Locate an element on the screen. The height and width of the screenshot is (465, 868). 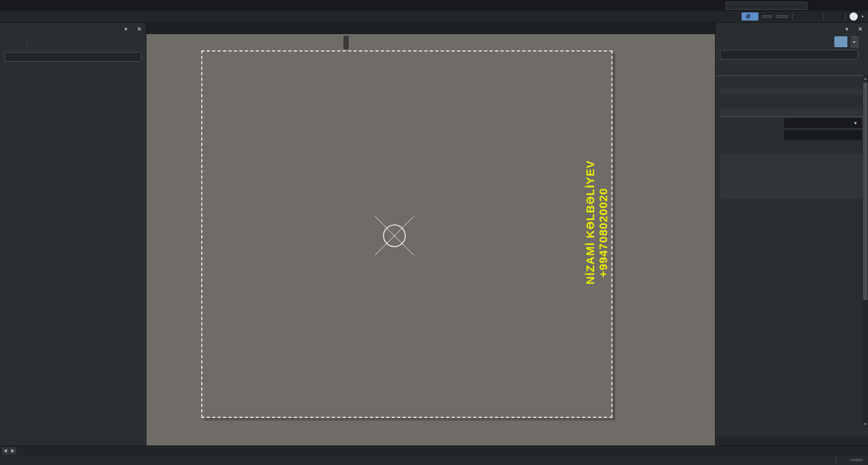
global-search-input is located at coordinates (762, 5).